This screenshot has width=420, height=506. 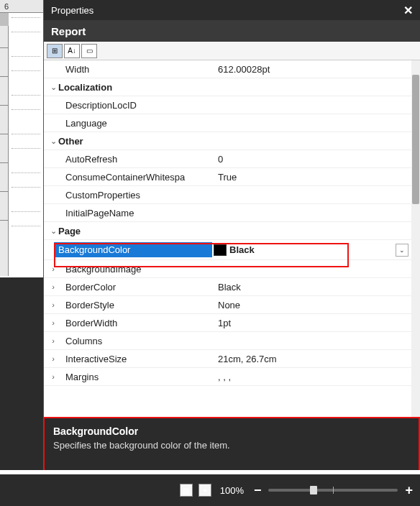 I want to click on property-label: BackgroundImage, so click(x=137, y=269).